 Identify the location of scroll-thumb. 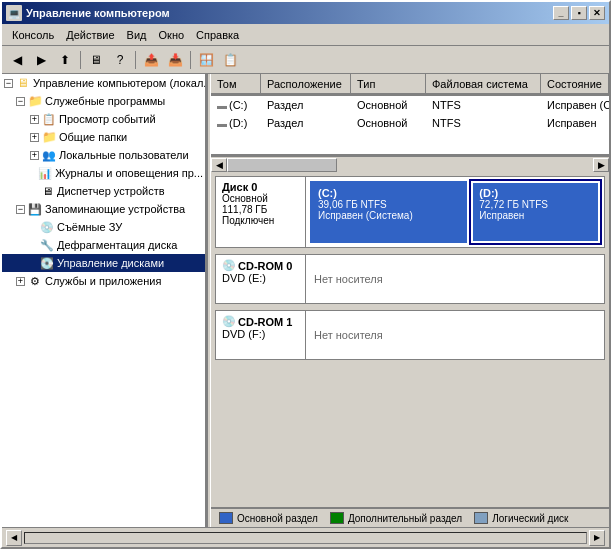
(282, 165).